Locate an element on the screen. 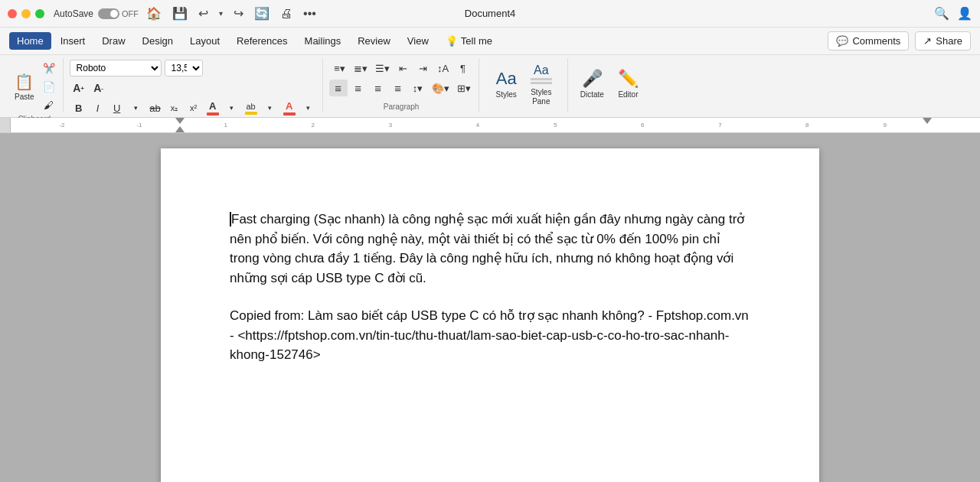 The height and width of the screenshot is (482, 980). strikethrough-button: ab is located at coordinates (155, 108).